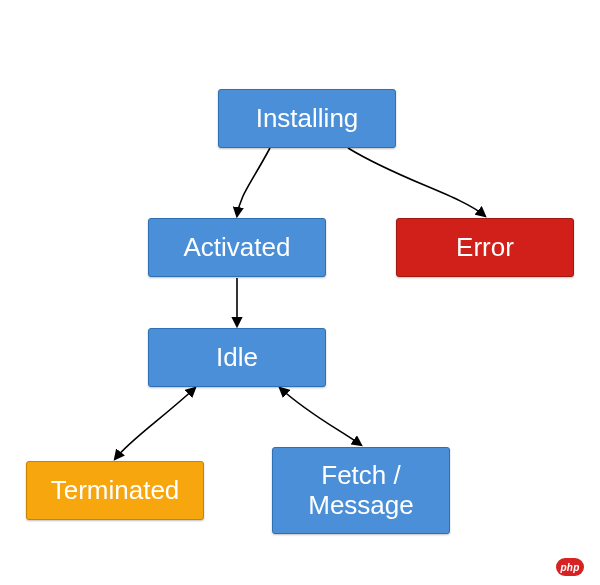  Describe the element at coordinates (116, 491) in the screenshot. I see `node-label: Terminated` at that location.